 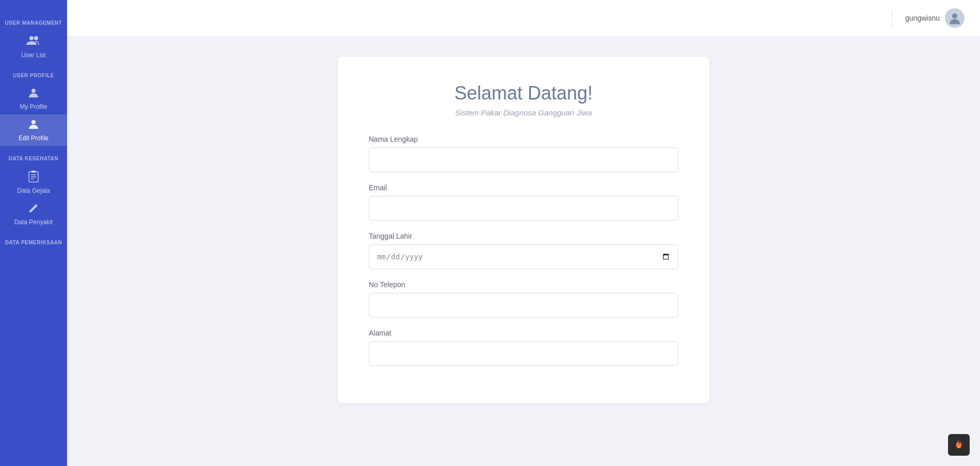 I want to click on avatar, so click(x=955, y=18).